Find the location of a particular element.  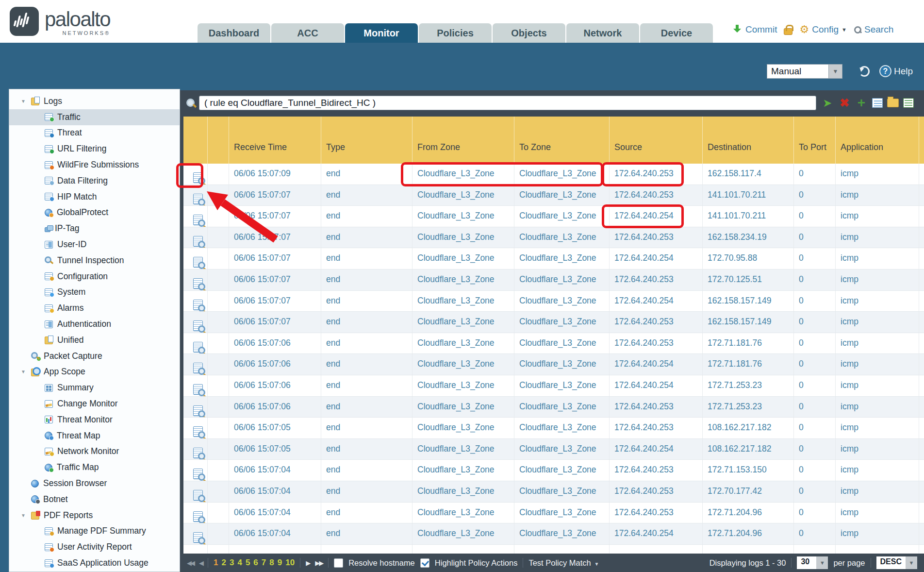

sidebar-item-threat-monitor: Threat Monitor is located at coordinates (94, 420).